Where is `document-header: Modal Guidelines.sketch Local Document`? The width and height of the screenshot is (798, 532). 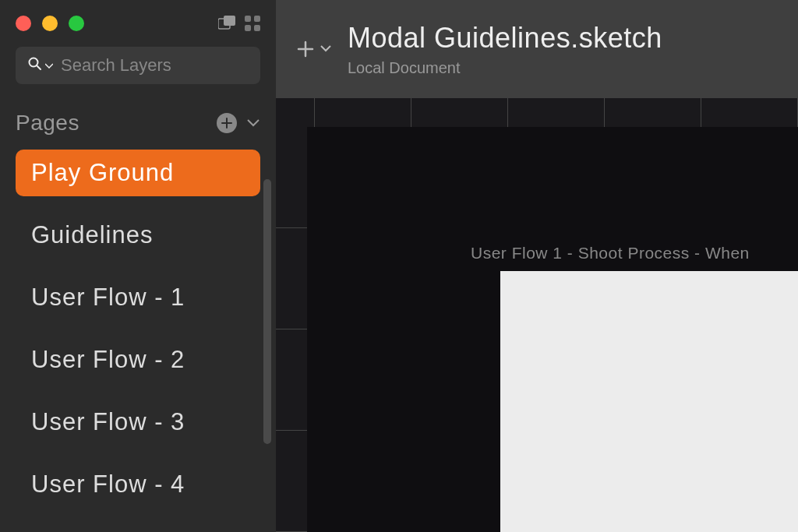 document-header: Modal Guidelines.sketch Local Document is located at coordinates (537, 49).